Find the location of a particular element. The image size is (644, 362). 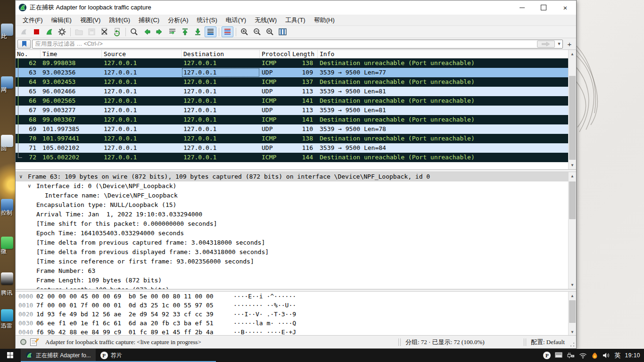

display-filter-input is located at coordinates (285, 44).